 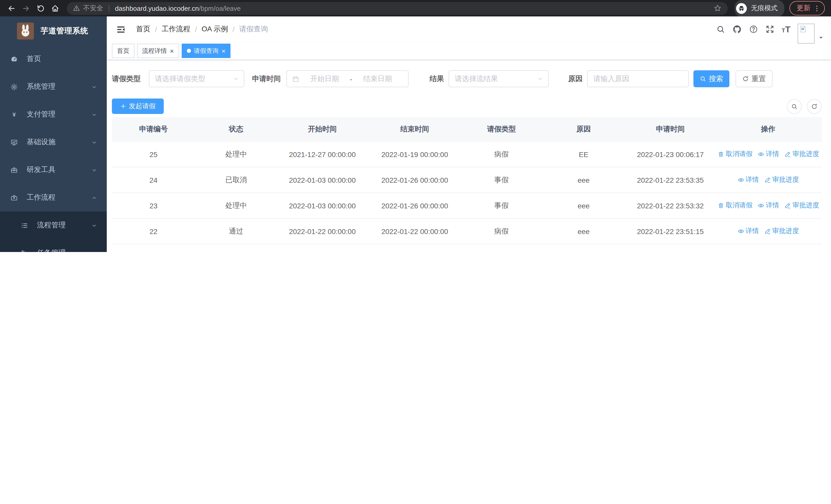 I want to click on header-search-icon, so click(x=720, y=29).